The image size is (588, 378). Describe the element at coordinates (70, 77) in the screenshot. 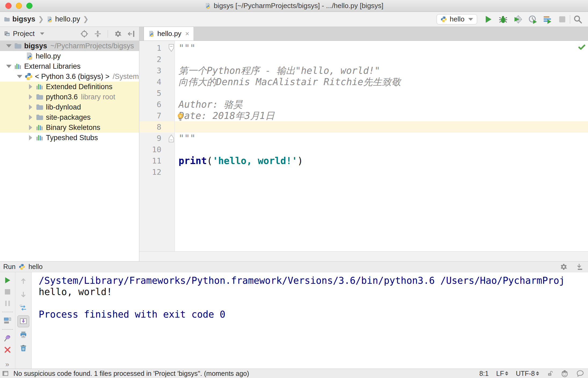

I see `tree-item-python-3.6-bigsys: < Python 3.6 (bigsys) >/System` at that location.